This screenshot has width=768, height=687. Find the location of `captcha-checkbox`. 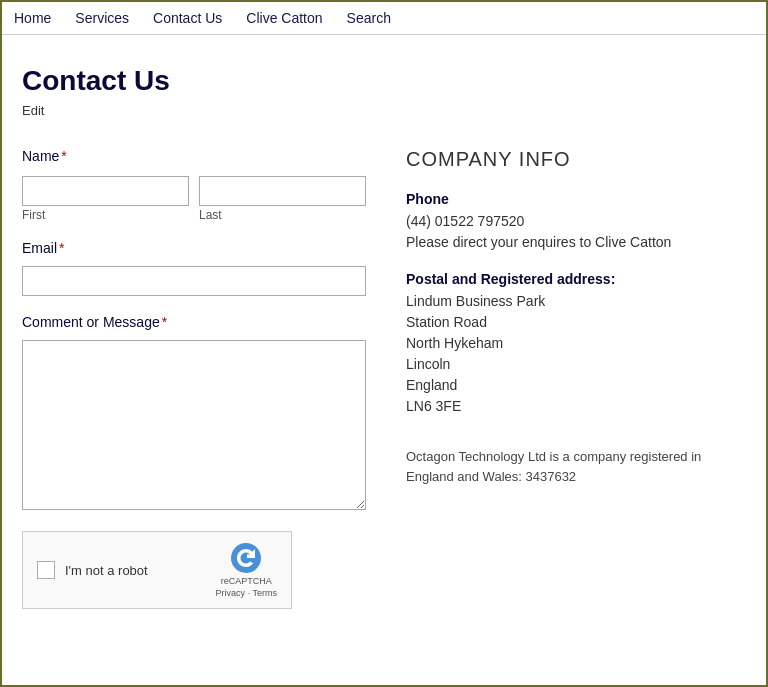

captcha-checkbox is located at coordinates (46, 570).